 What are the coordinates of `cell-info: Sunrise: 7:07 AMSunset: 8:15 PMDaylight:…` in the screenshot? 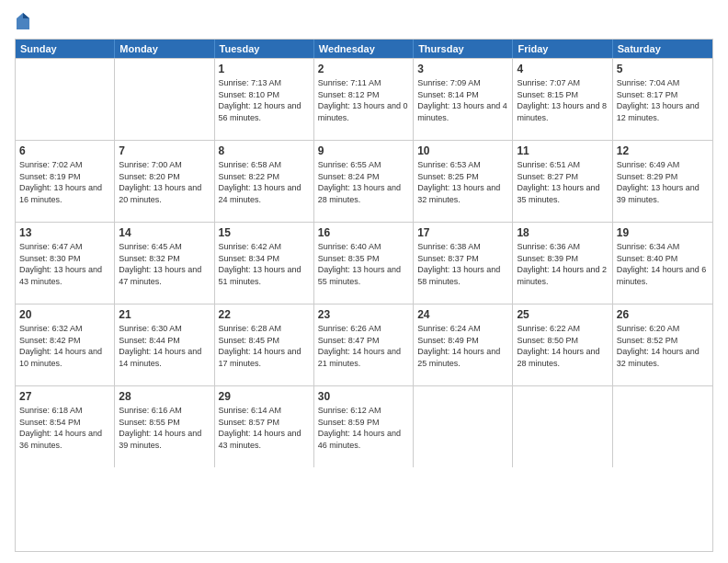 It's located at (563, 100).